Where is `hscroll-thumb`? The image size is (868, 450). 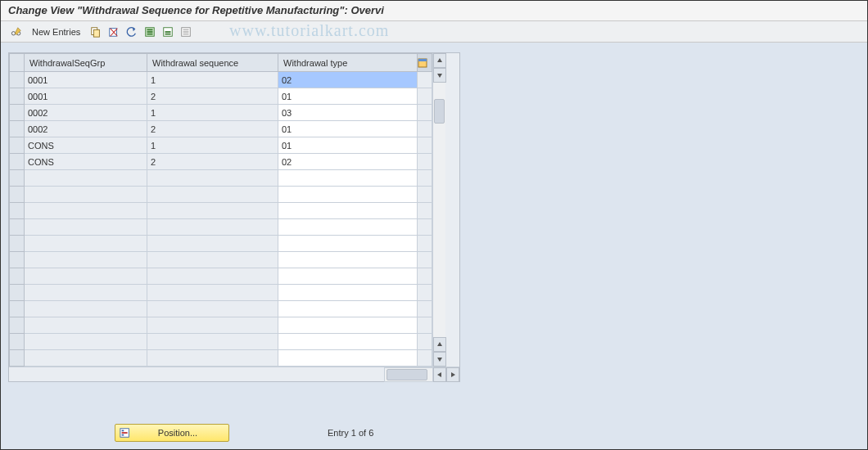 hscroll-thumb is located at coordinates (407, 375).